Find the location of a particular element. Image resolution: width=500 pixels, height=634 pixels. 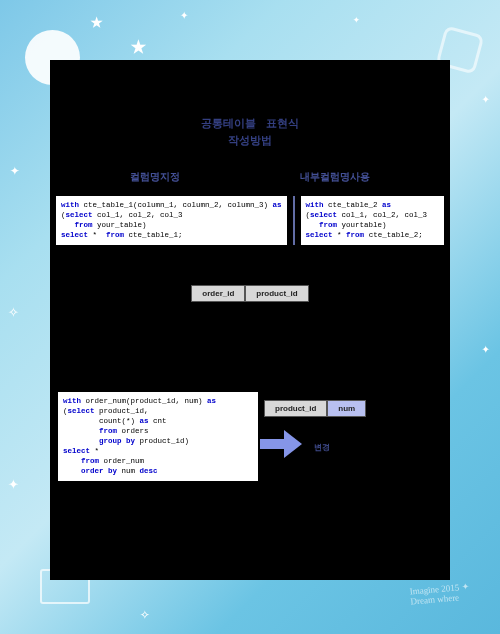

code-examples-row: with cte_table_1(column_1, column_2, col… is located at coordinates (250, 218).